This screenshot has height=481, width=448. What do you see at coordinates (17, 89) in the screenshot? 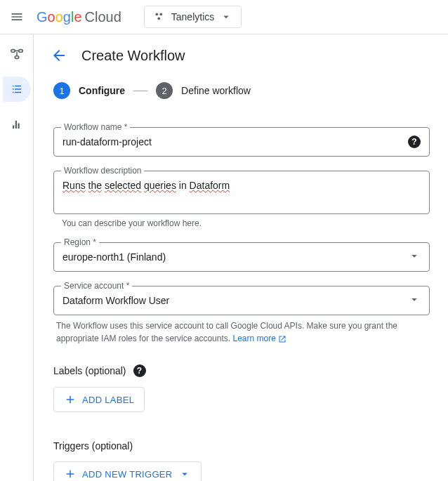
I see `sidebar-item-list` at bounding box center [17, 89].